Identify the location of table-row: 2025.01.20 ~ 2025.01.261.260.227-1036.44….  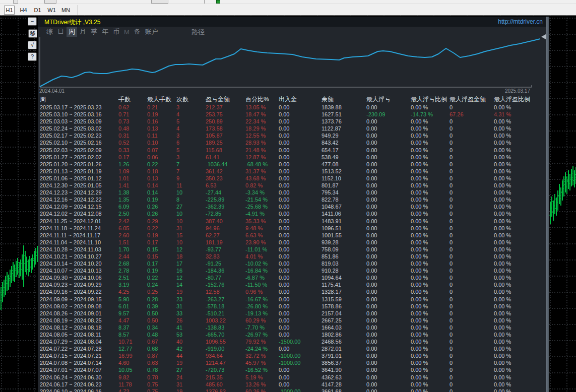
(292, 164).